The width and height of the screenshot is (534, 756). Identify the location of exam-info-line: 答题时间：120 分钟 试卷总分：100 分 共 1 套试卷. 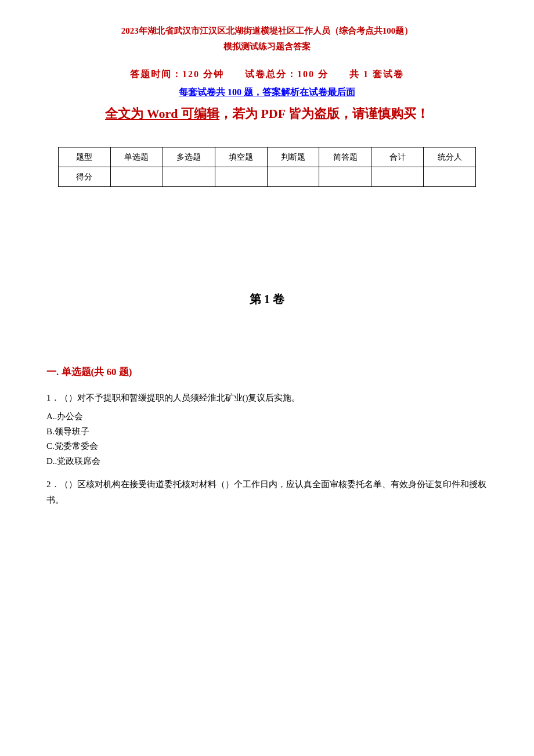
(267, 74).